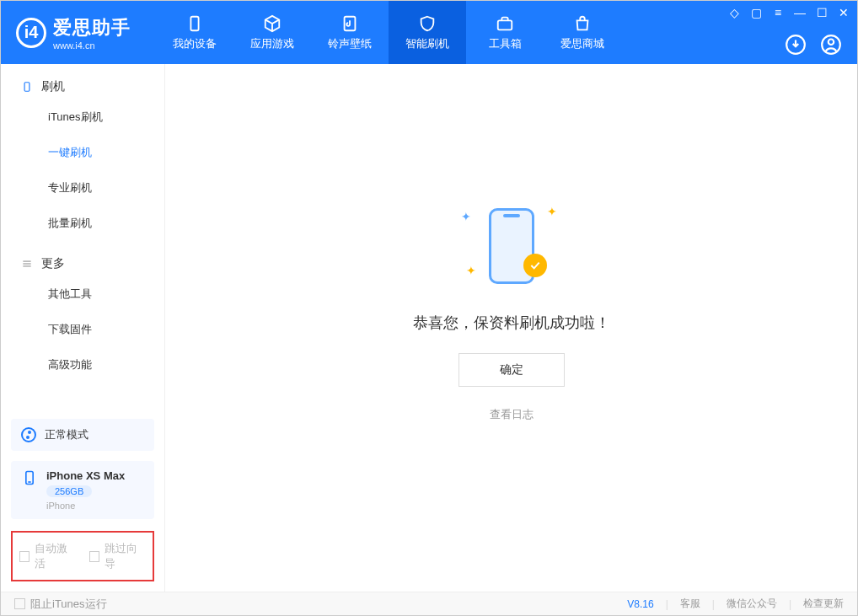 The height and width of the screenshot is (616, 858). I want to click on app-url: www.i4.cn, so click(92, 46).